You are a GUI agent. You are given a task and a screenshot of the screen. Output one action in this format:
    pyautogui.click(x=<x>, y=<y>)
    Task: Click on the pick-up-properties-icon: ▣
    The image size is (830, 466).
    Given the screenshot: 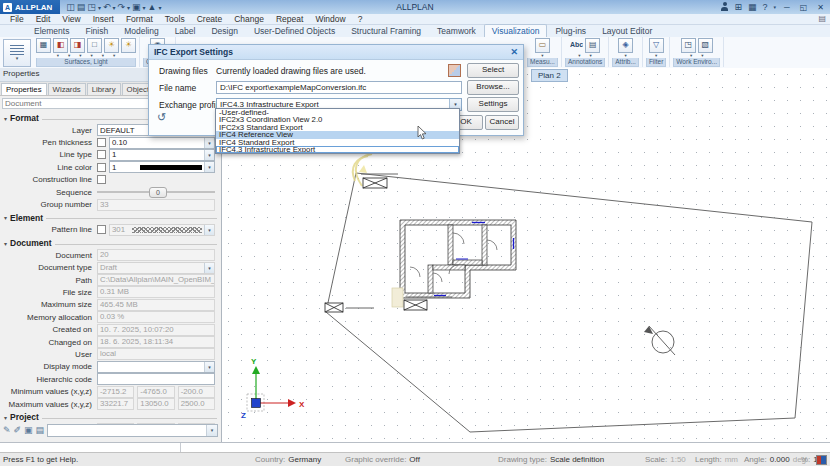 What is the action you would take?
    pyautogui.click(x=28, y=430)
    